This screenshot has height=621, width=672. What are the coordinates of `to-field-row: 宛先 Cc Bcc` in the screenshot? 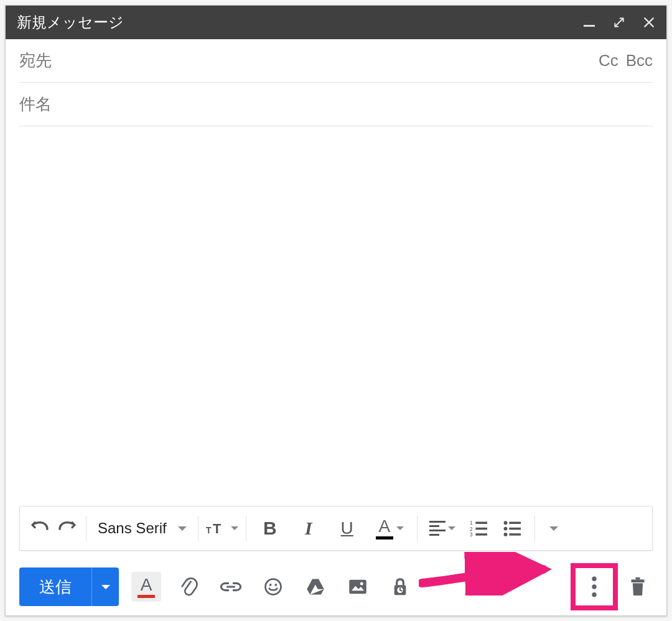 It's located at (336, 61).